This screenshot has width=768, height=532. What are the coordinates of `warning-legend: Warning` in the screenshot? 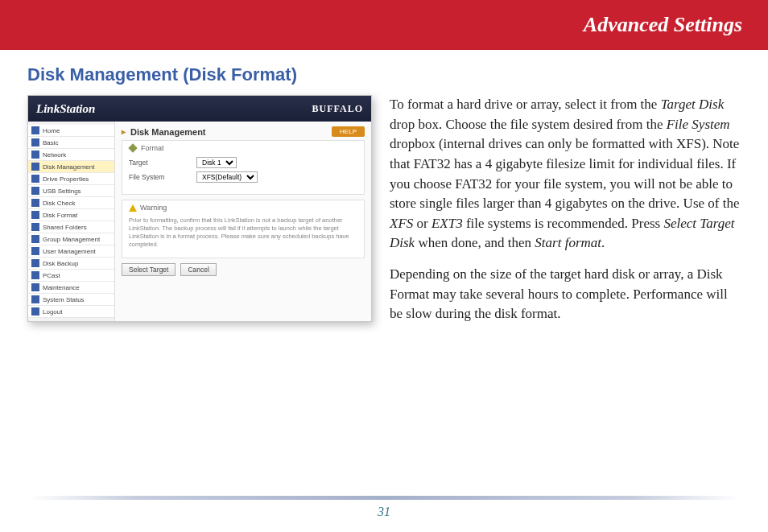 It's located at (243, 208).